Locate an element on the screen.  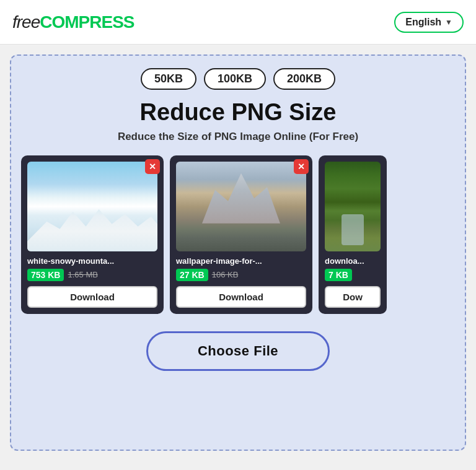
card-close-button-1: ✕ is located at coordinates (152, 167).